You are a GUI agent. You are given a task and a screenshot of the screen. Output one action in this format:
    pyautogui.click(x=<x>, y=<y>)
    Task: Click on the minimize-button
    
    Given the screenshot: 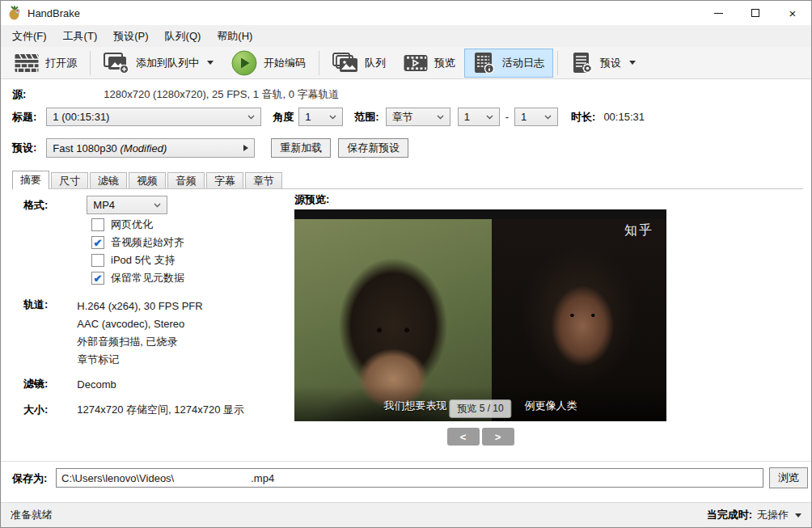 What is the action you would take?
    pyautogui.click(x=718, y=13)
    